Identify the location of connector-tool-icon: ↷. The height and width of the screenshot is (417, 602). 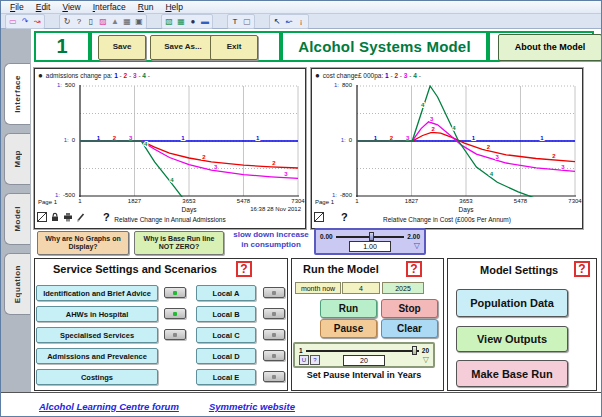
(25, 22).